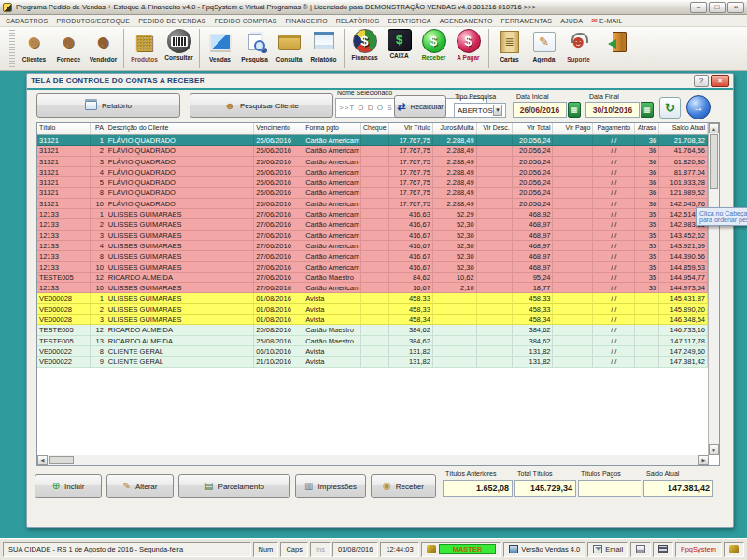 The height and width of the screenshot is (560, 747). Describe the element at coordinates (373, 140) in the screenshot. I see `table-row: 313211FLÁVIO QUADRADO26/06/2016Cartão Am…` at that location.